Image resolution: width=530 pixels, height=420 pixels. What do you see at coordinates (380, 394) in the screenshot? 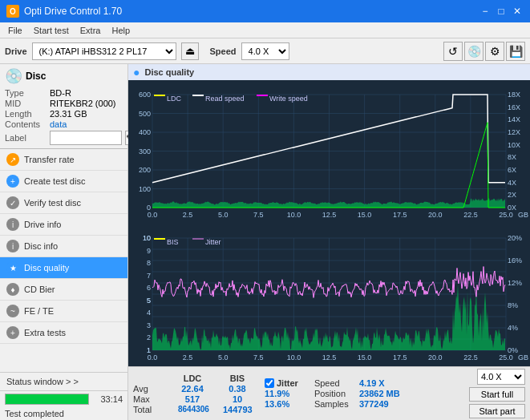
I see `position-value: 23862 MB` at bounding box center [380, 394].